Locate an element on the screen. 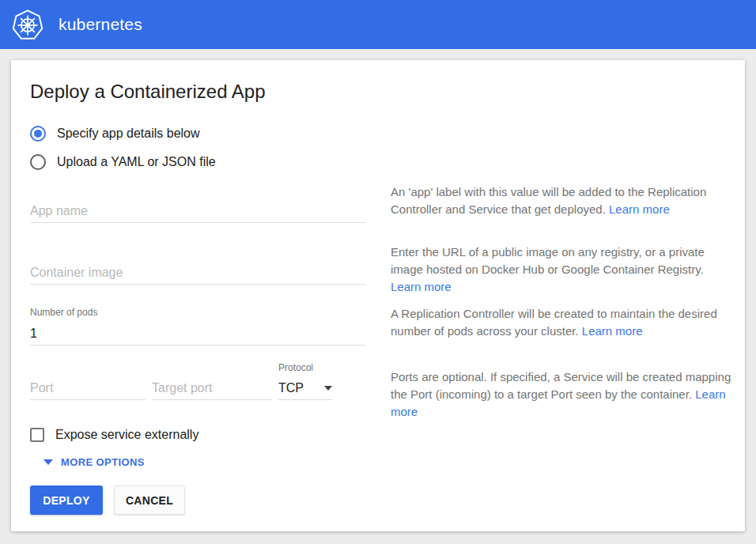 This screenshot has width=756, height=544. brand-title: kubernetes is located at coordinates (100, 25).